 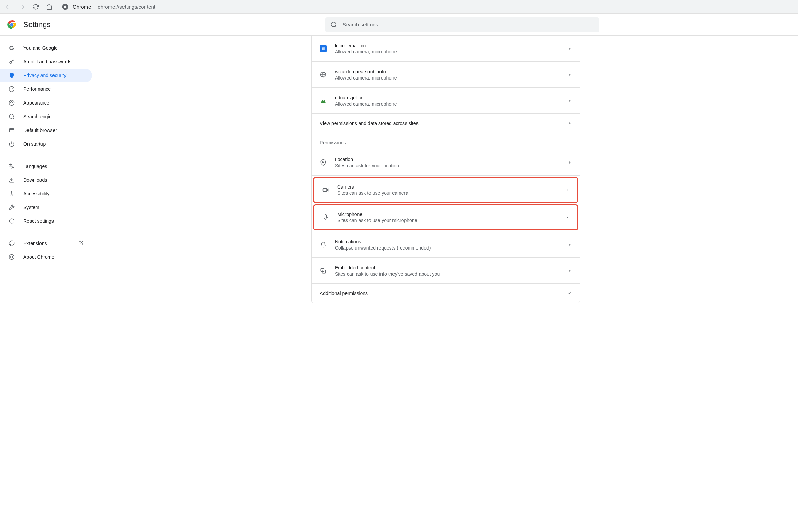 What do you see at coordinates (46, 48) in the screenshot?
I see `sidebar-item-you-and-google: You and Google` at bounding box center [46, 48].